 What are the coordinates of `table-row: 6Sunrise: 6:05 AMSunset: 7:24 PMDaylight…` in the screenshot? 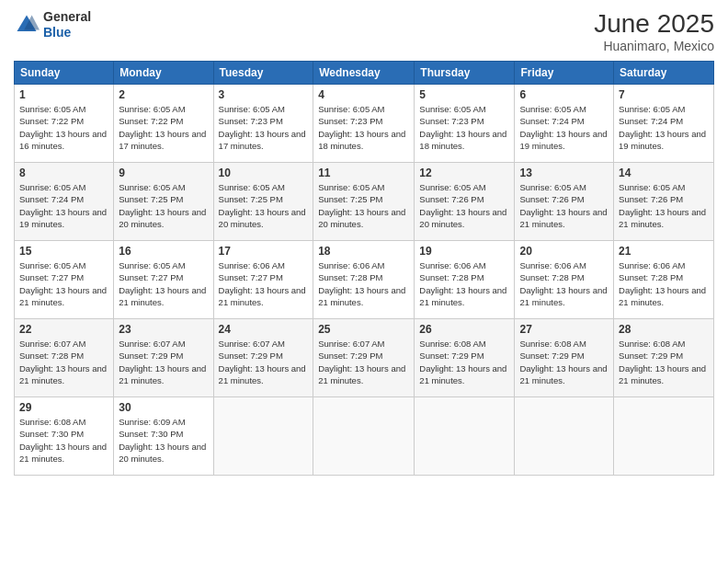 It's located at (564, 123).